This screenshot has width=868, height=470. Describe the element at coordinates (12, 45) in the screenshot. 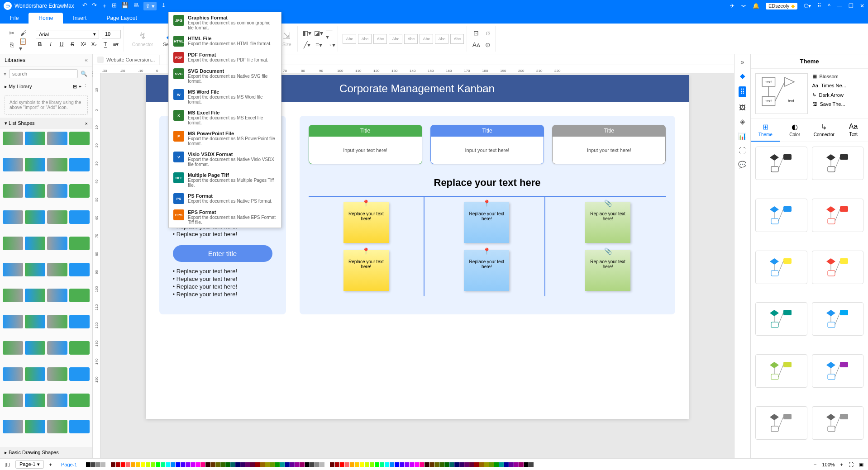

I see `copy-icon: ⎘` at that location.